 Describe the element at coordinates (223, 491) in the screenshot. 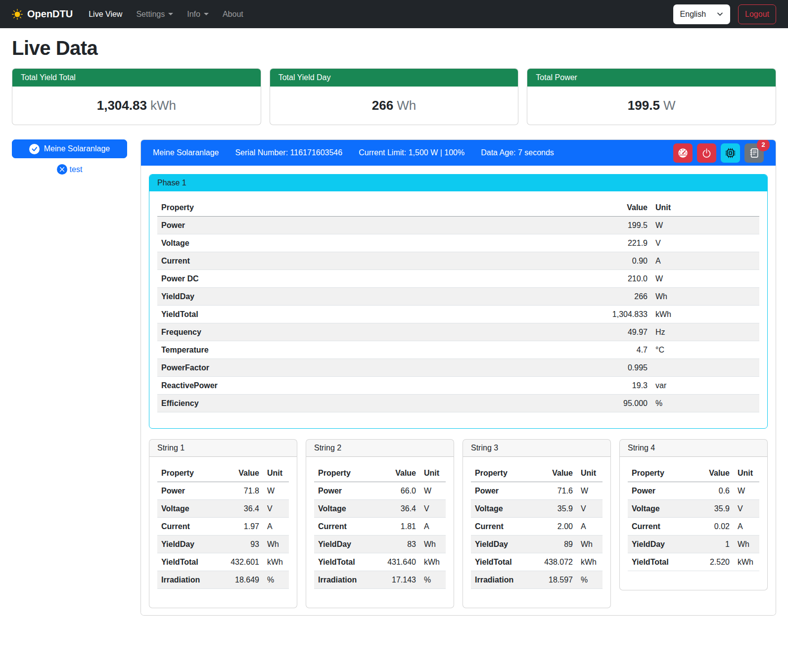

I see `table-row: Power71.8W` at that location.